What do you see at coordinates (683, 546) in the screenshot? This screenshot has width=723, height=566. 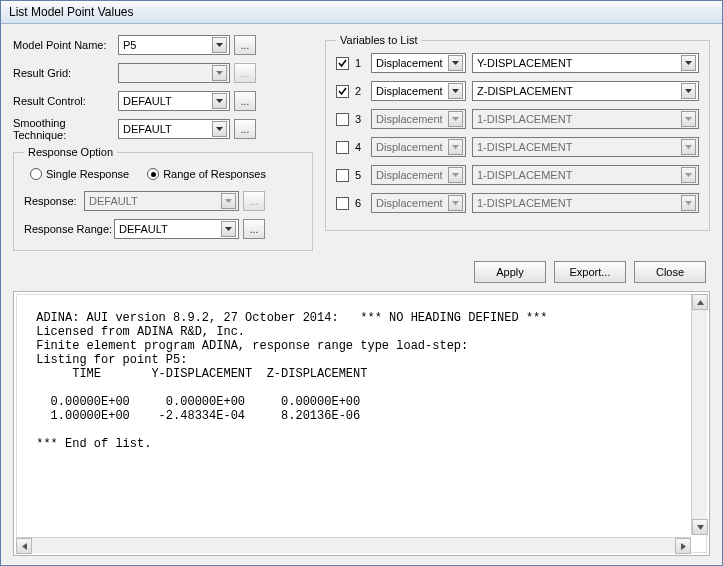 I see `scroll-right-icon` at bounding box center [683, 546].